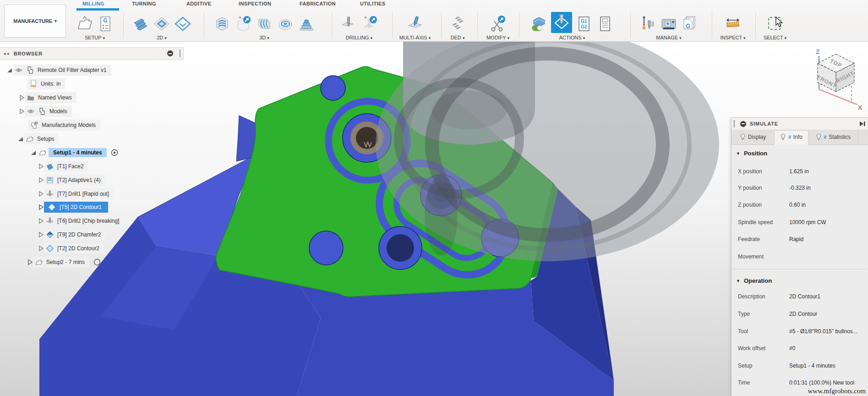 The width and height of the screenshot is (868, 396). I want to click on tree-row-op-adaptive1: [T2] Adaptive1 (4), so click(71, 180).